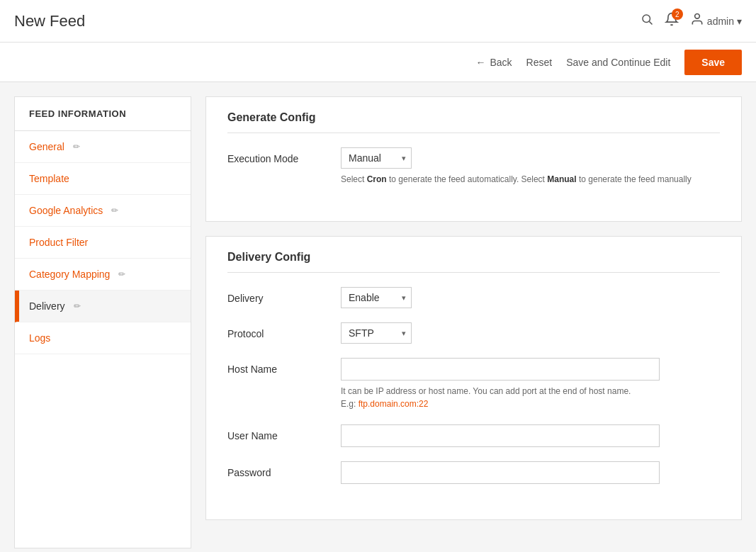 The height and width of the screenshot is (552, 756). Describe the element at coordinates (103, 179) in the screenshot. I see `sidebar-item-template: Template` at that location.